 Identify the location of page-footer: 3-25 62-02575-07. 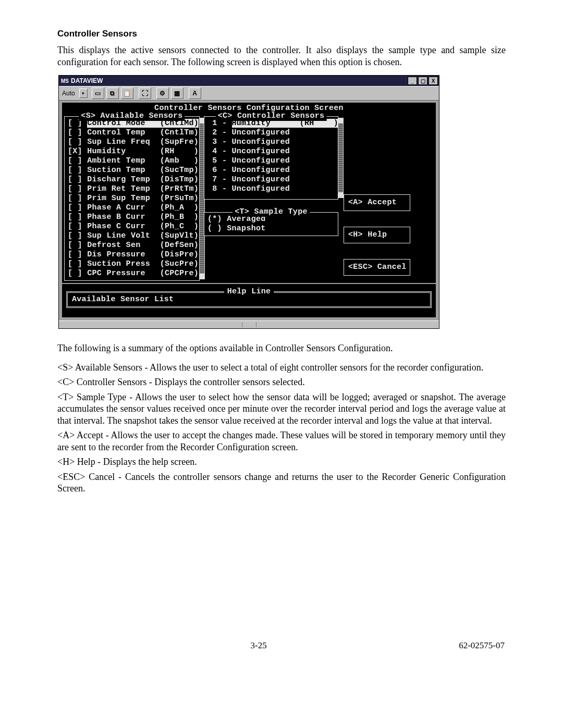
(282, 646).